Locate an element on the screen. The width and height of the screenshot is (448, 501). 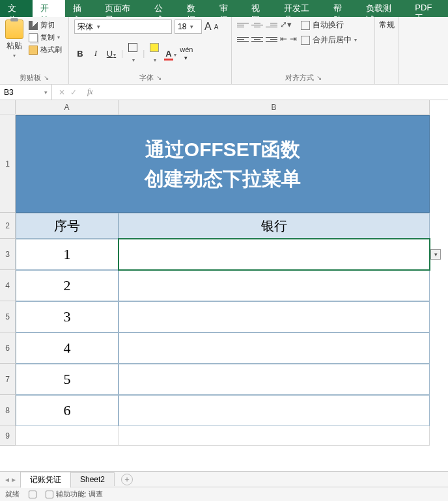
align-launcher: ↘ is located at coordinates (319, 78).